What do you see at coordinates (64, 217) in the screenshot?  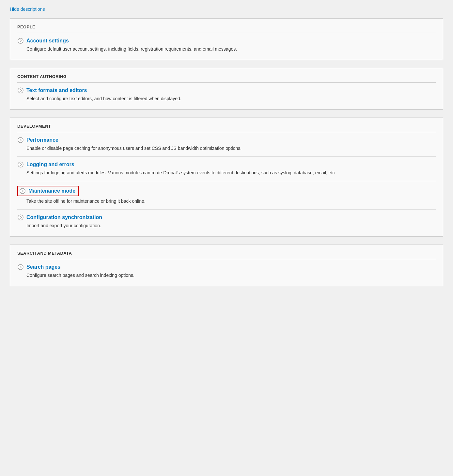 I see `setting-link-configuration-synchronization: Configuration synchronization` at bounding box center [64, 217].